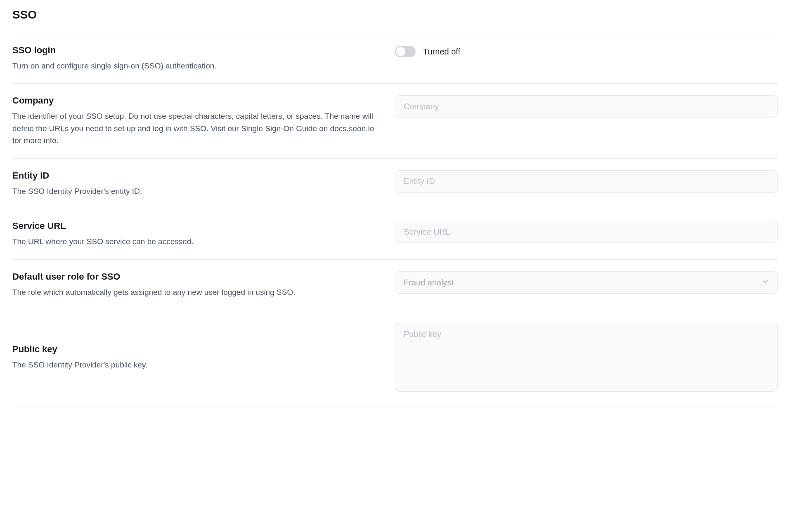 Image resolution: width=790 pixels, height=532 pixels. What do you see at coordinates (204, 234) in the screenshot?
I see `section-left: Service URL The URL where your SSO servi…` at bounding box center [204, 234].